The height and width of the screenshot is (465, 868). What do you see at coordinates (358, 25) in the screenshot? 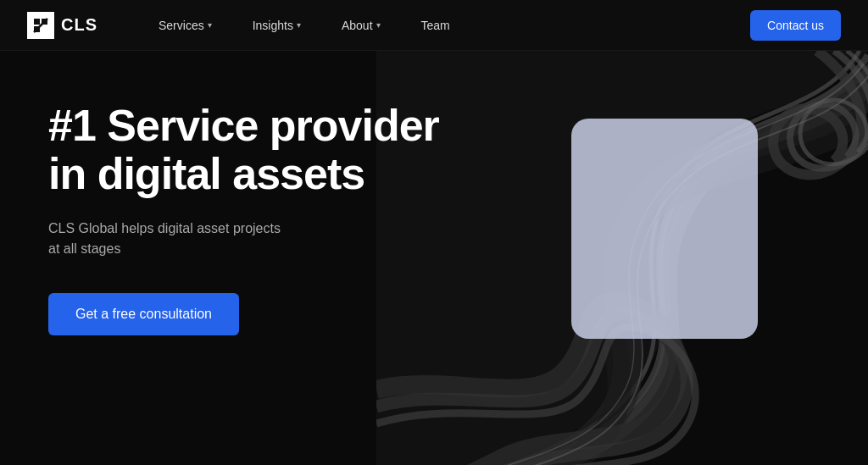
I see `nav-about-label: About` at bounding box center [358, 25].